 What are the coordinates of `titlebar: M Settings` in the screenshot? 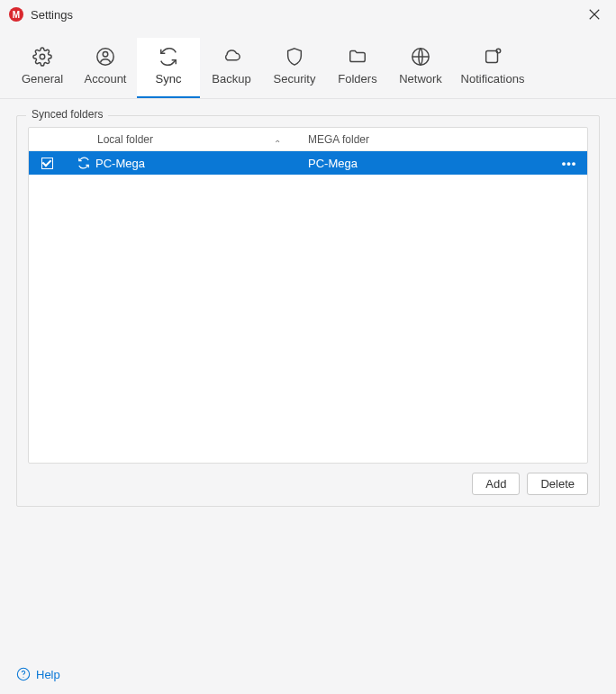 It's located at (308, 14).